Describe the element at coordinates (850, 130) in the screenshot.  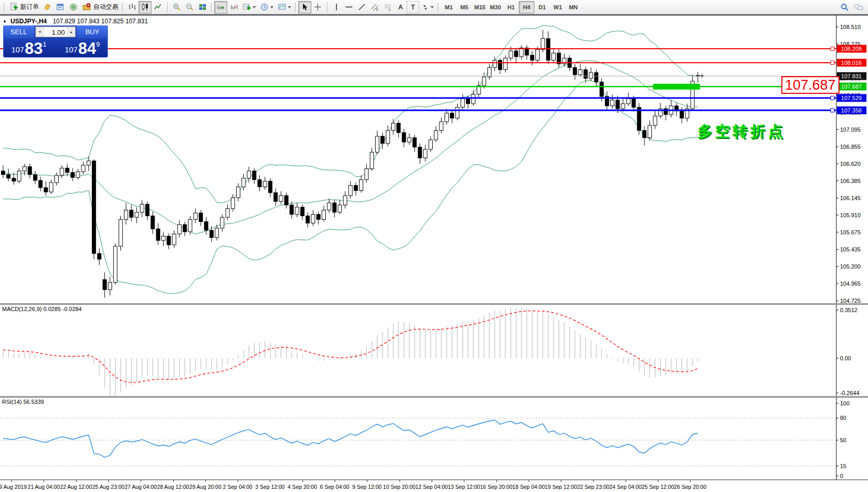
I see `svg-text: 107.095` at that location.